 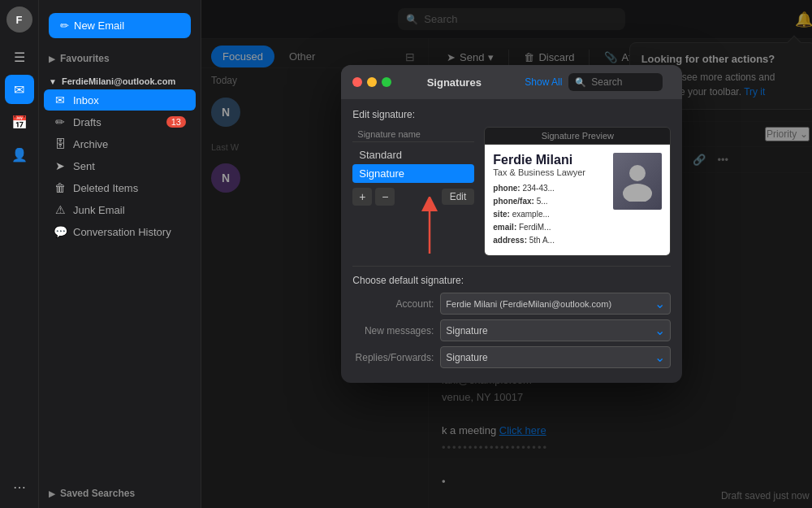 I want to click on account-header: ▼ FerdieMilani@outlook.com, so click(x=120, y=81).